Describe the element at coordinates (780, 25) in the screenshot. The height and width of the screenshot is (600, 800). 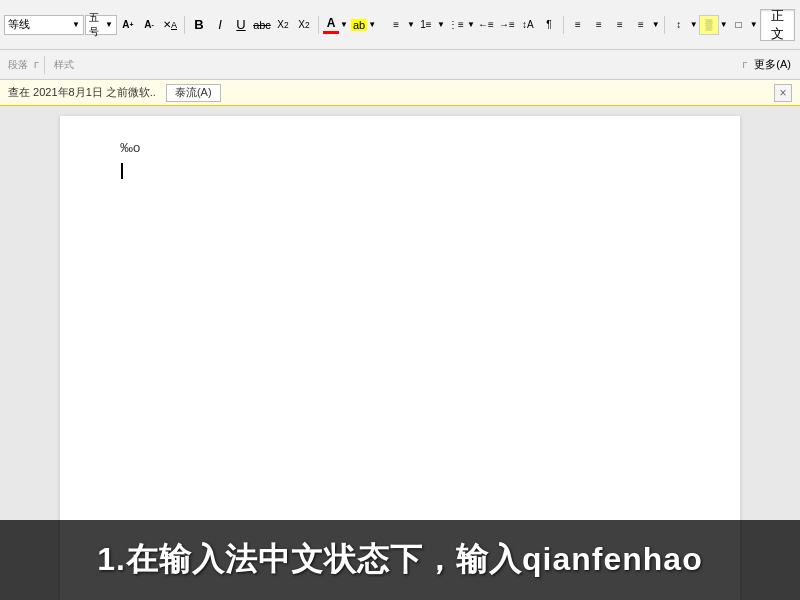
I see `styles-bar: 正文 无间隔 标题 1 标题 2 标题 副标题 不明显强调 语调` at that location.